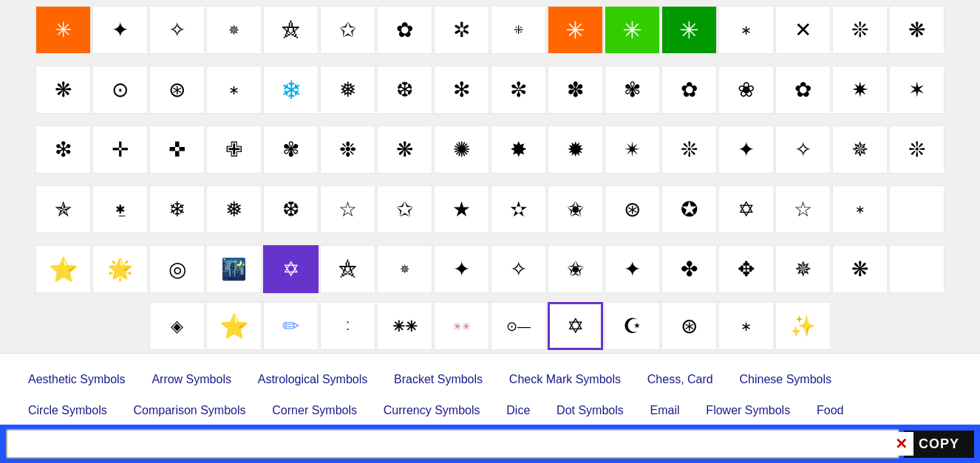  I want to click on symbol-cell: ✙, so click(234, 149).